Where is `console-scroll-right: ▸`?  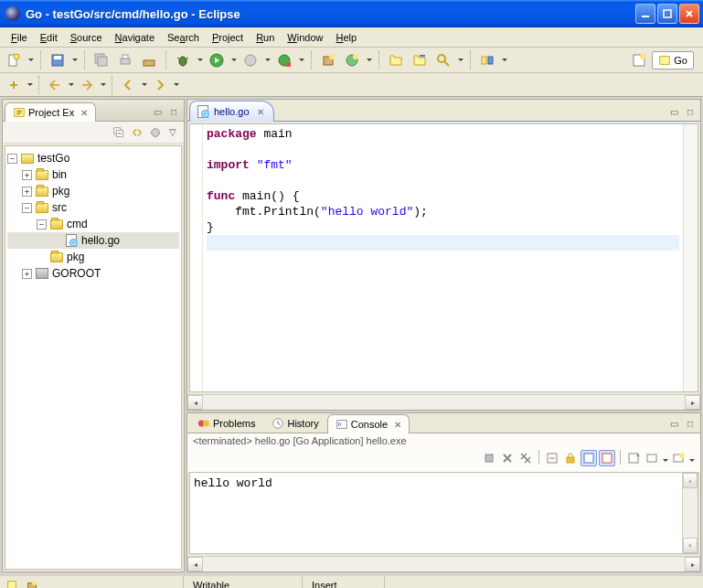
console-scroll-right: ▸ is located at coordinates (693, 564).